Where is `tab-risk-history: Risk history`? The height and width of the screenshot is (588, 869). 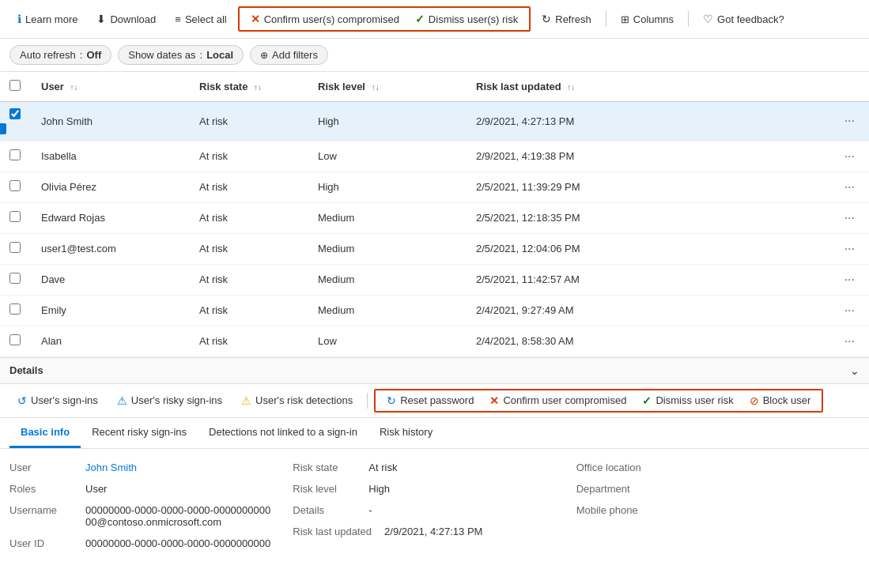 tab-risk-history: Risk history is located at coordinates (406, 433).